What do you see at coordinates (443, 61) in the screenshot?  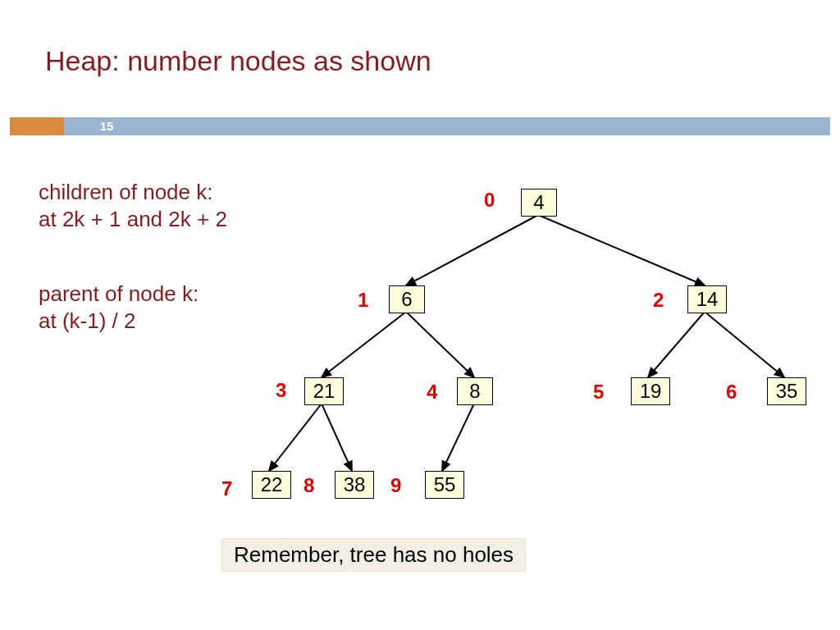 I see `page-title: Heap: number nodes as shown` at bounding box center [443, 61].